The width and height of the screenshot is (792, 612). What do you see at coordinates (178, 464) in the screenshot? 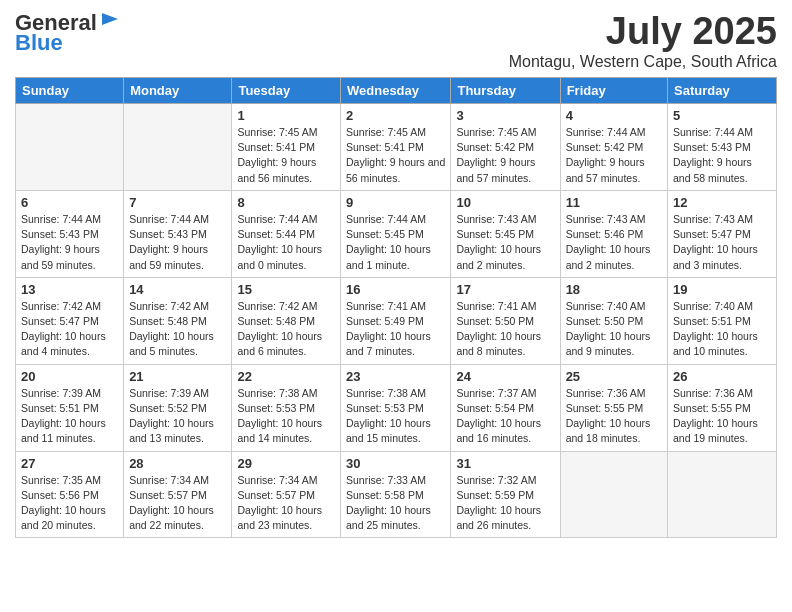
I see `day-number: 28` at bounding box center [178, 464].